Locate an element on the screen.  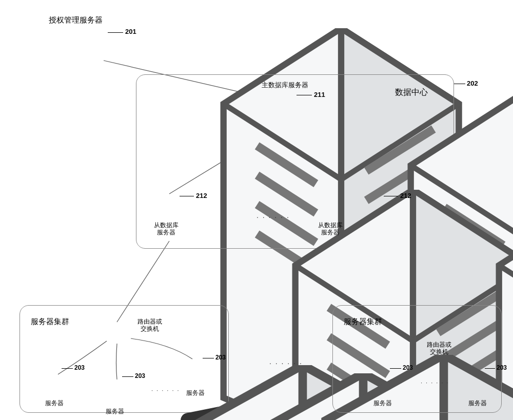
dots-between-clusters: · · · · · · is located at coordinates (286, 363).